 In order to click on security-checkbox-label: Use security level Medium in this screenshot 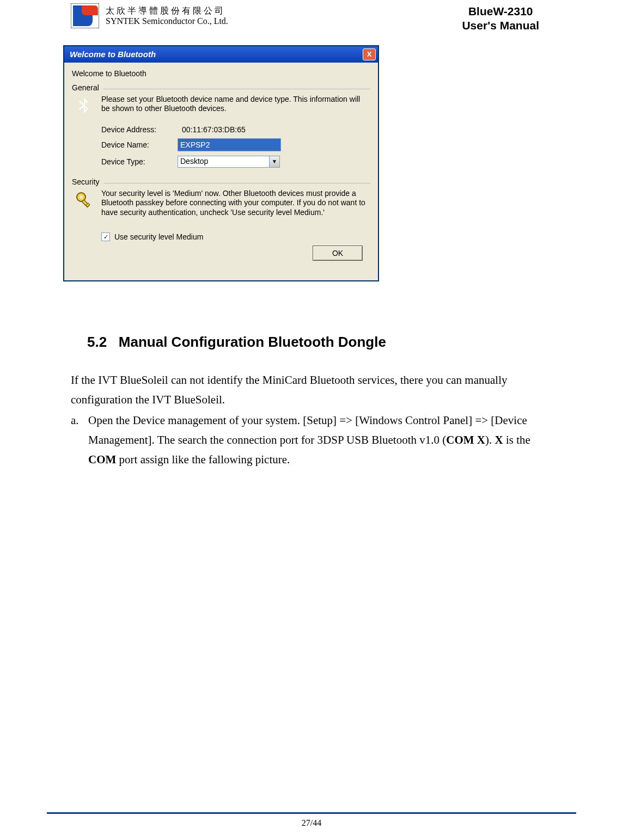, I will do `click(159, 237)`.